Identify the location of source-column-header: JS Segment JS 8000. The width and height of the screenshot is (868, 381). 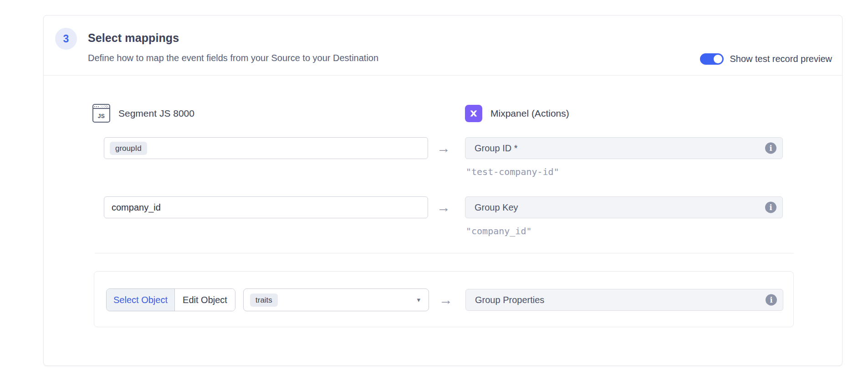
(143, 113).